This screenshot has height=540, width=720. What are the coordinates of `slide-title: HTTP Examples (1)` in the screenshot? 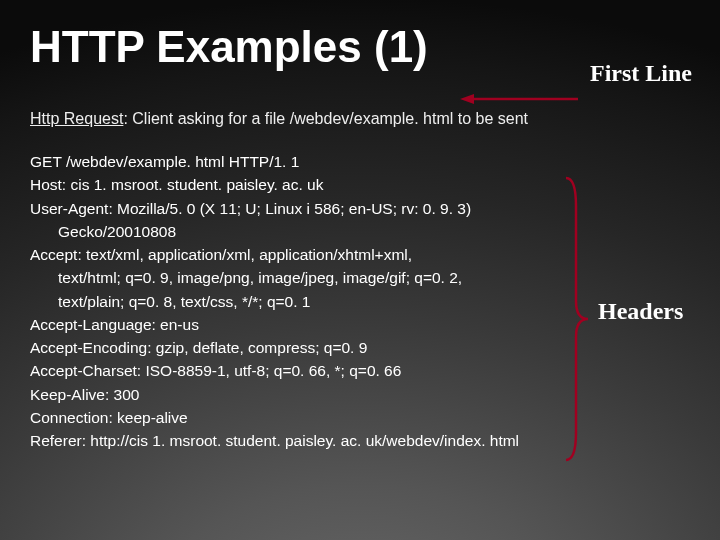 It's located at (229, 47).